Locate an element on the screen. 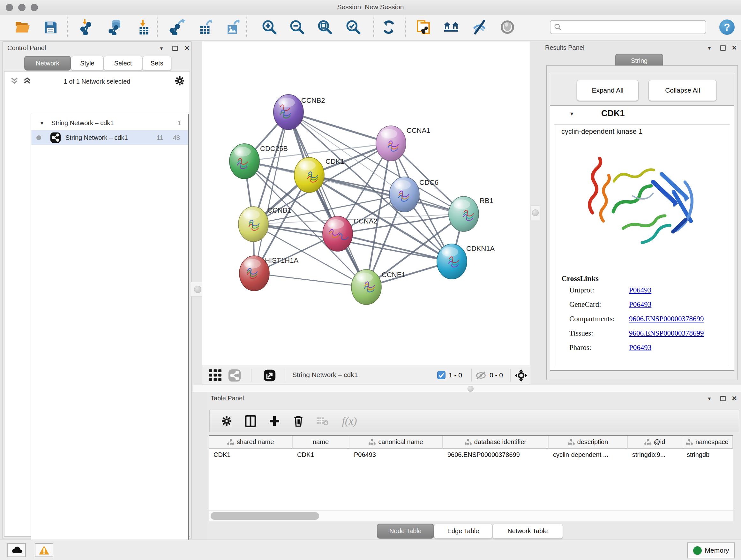 This screenshot has height=560, width=741. network-edge-CCNB2-CCNE1 is located at coordinates (328, 199).